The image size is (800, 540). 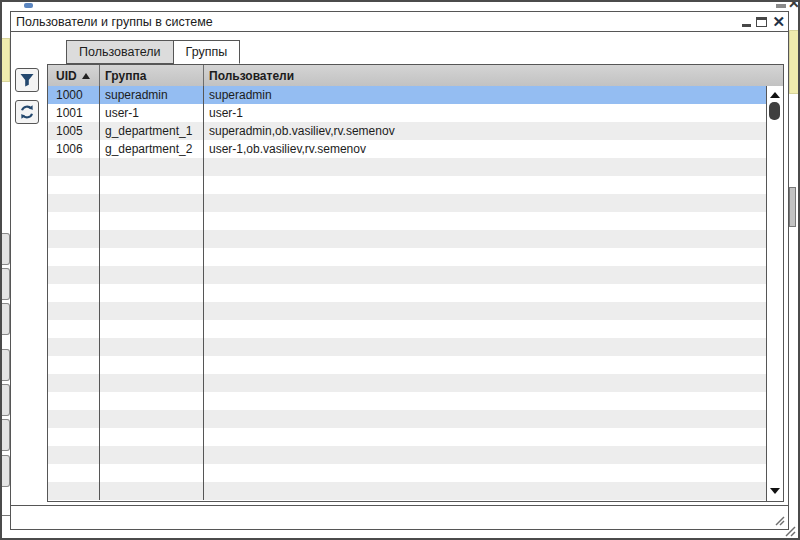 What do you see at coordinates (74, 113) in the screenshot?
I see `table-cell: 1001` at bounding box center [74, 113].